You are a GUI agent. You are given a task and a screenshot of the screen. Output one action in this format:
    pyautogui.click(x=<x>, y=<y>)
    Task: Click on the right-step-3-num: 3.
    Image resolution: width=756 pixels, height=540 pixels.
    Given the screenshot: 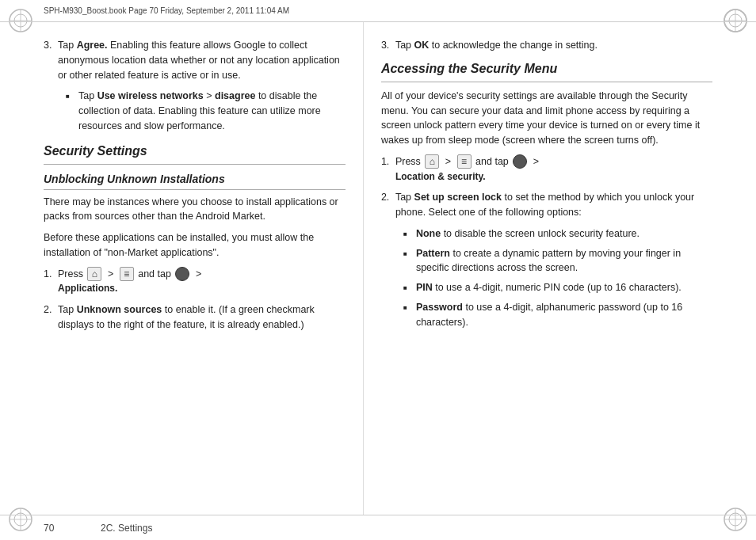 What is the action you would take?
    pyautogui.click(x=388, y=46)
    